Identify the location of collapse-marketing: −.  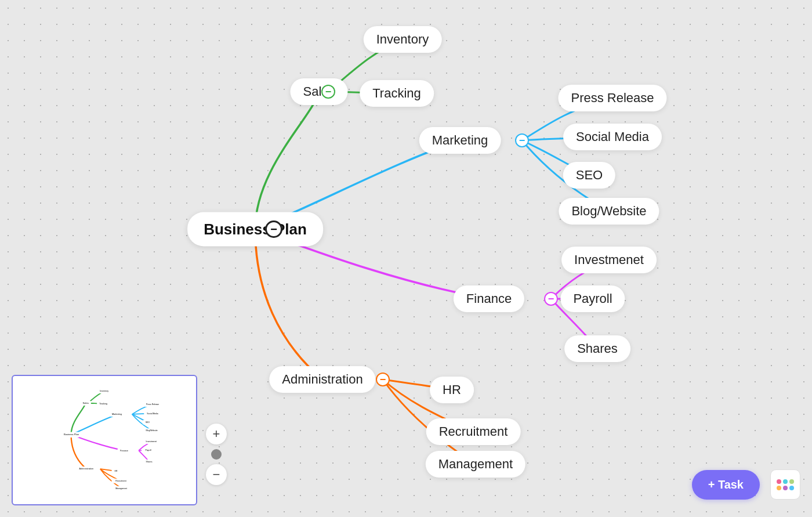
(522, 140).